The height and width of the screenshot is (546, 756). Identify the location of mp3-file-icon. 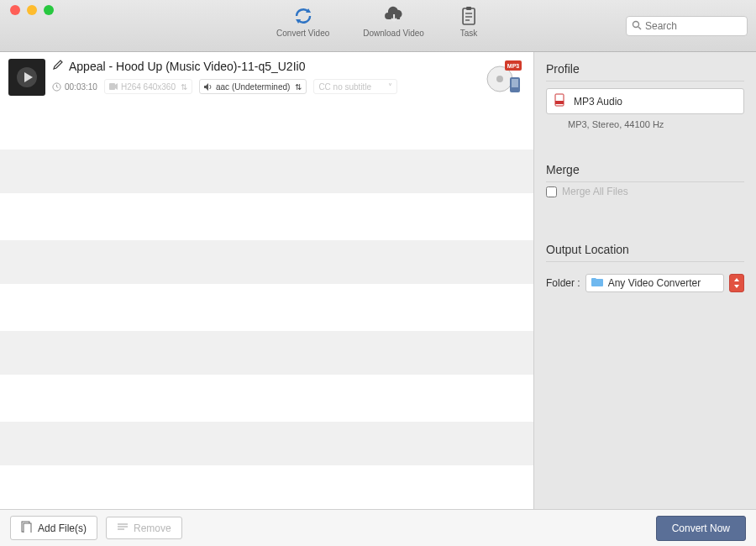
(560, 101).